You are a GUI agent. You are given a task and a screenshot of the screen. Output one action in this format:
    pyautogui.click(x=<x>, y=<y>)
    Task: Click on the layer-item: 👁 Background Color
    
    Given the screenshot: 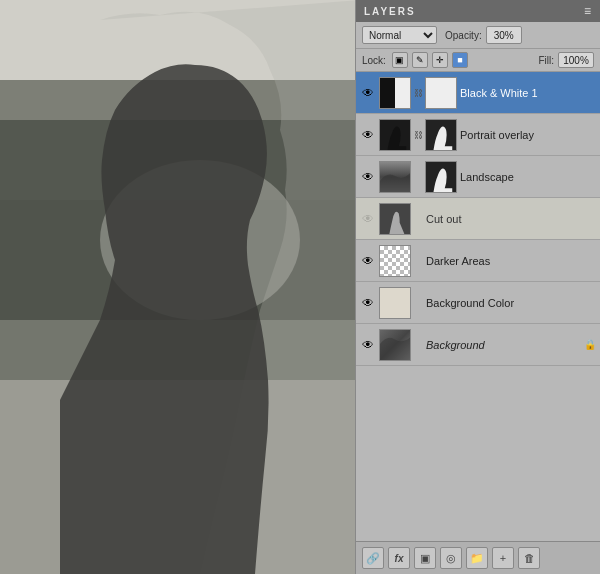 What is the action you would take?
    pyautogui.click(x=478, y=303)
    